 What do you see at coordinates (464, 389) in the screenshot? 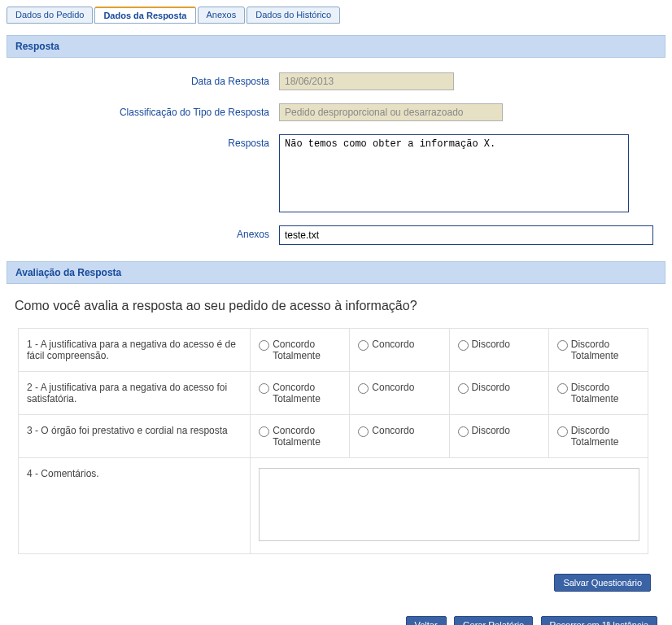
I see `radio-q2-d` at bounding box center [464, 389].